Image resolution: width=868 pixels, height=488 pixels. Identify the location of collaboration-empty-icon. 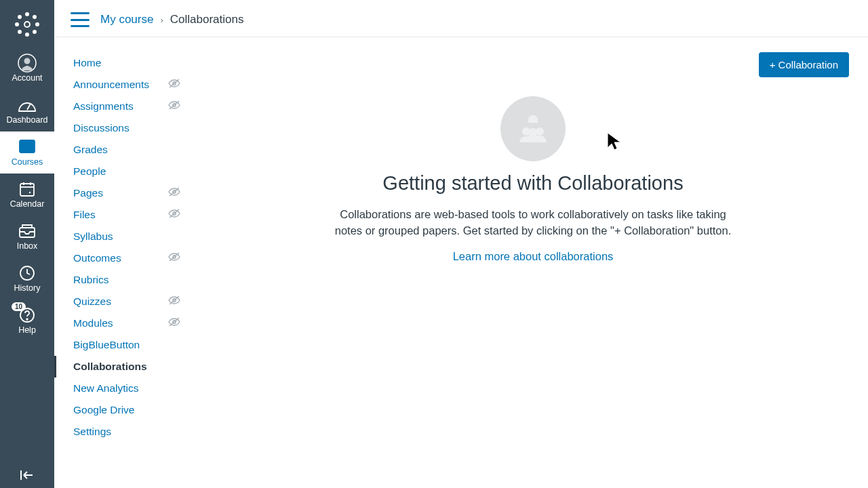
(533, 129).